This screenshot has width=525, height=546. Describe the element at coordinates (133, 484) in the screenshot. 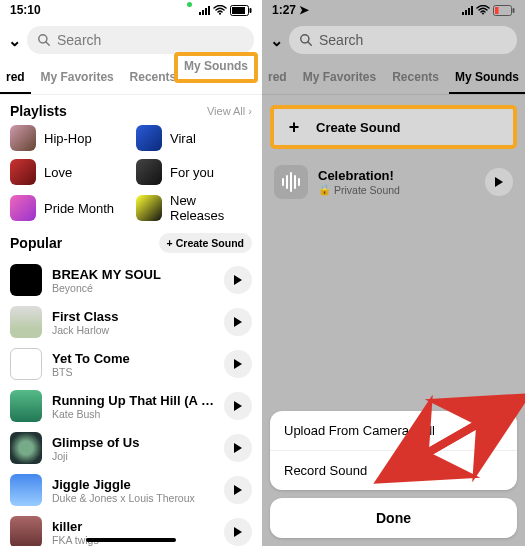

I see `song-title: Jiggle Jiggle` at that location.